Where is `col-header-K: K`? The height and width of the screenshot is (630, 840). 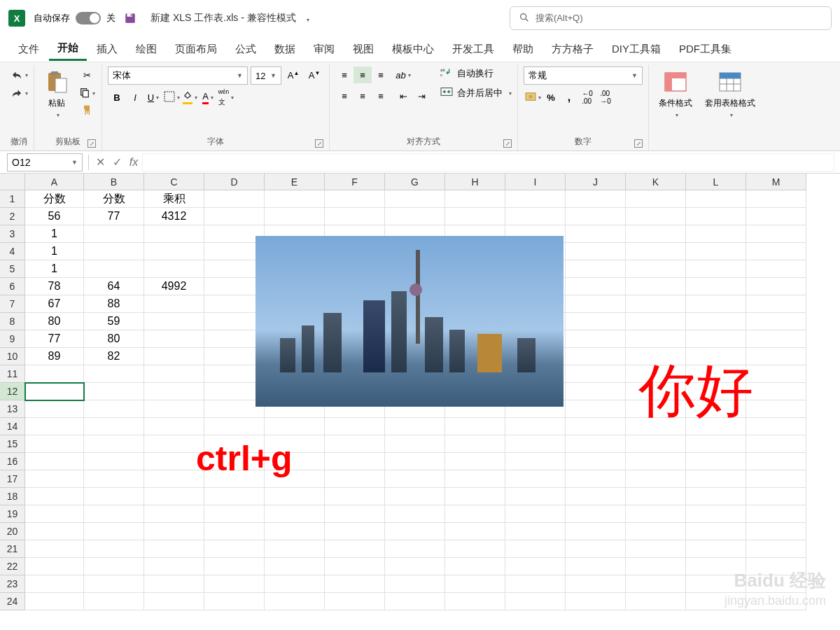 col-header-K: K is located at coordinates (656, 182).